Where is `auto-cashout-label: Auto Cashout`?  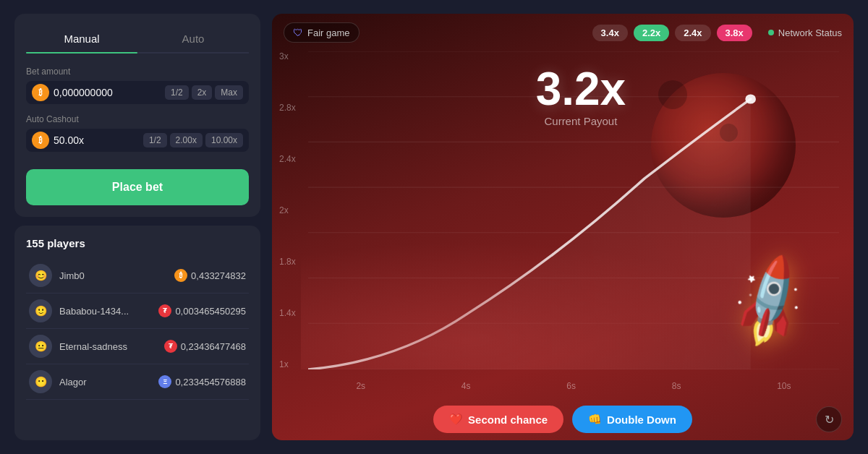
auto-cashout-label: Auto Cashout is located at coordinates (137, 119).